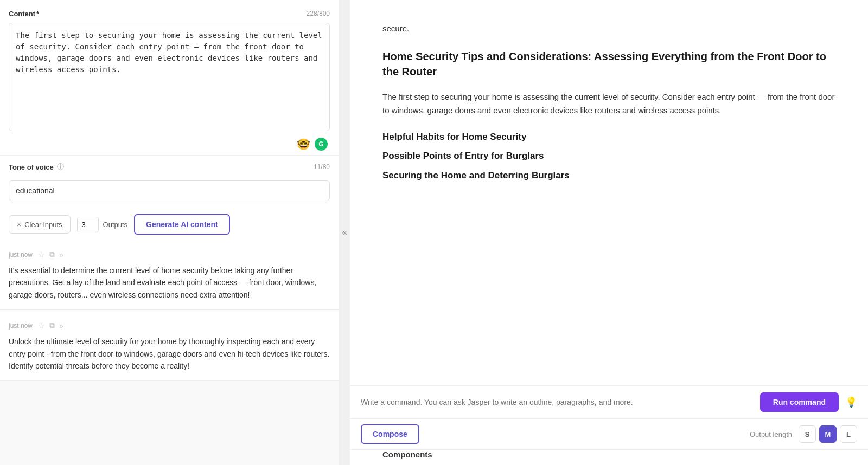 Image resolution: width=868 pixels, height=465 pixels. I want to click on lightbulb-icon: 💡, so click(851, 402).